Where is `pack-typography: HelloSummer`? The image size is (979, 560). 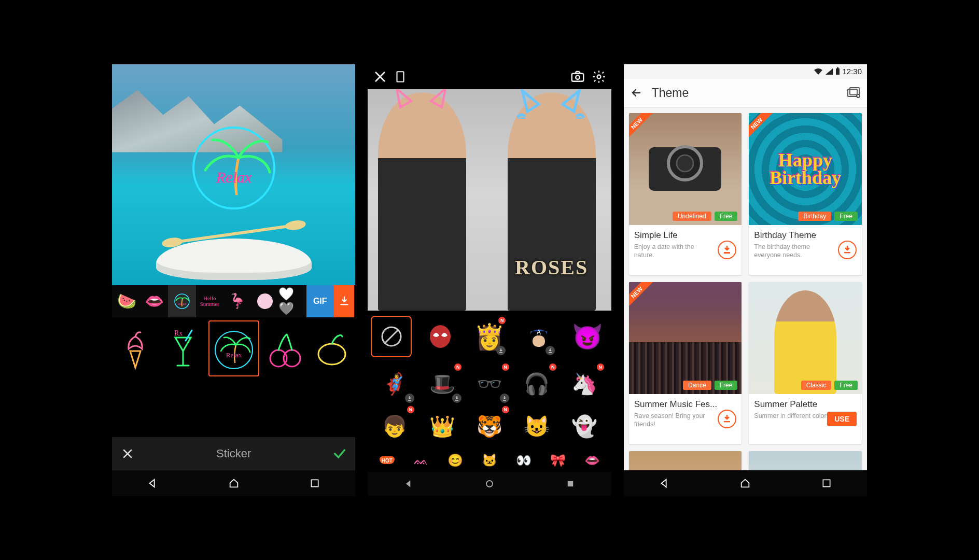 pack-typography: HelloSummer is located at coordinates (209, 301).